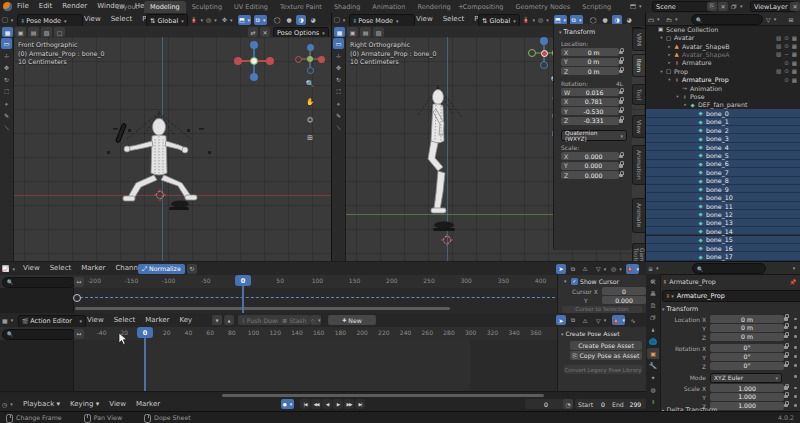 This screenshot has width=800, height=423. Describe the element at coordinates (323, 334) in the screenshot. I see `dope-ruler: -40-200204060801001201401601802002202402…` at that location.